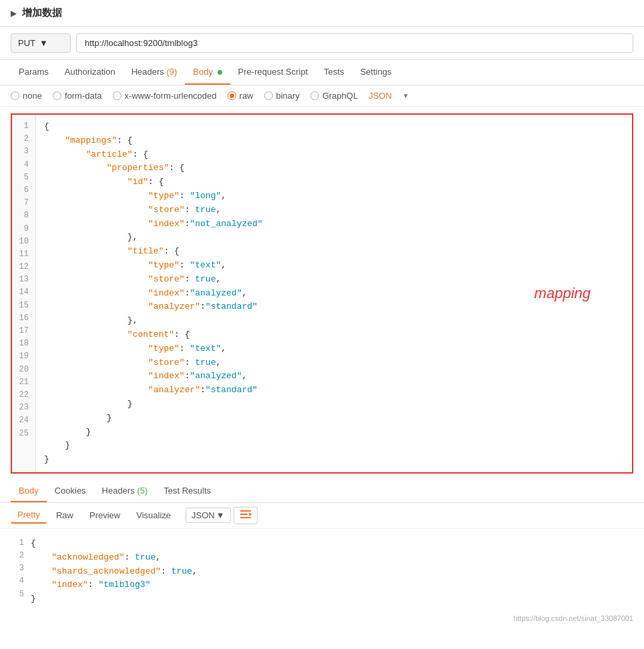 The height and width of the screenshot is (649, 644). I want to click on tab-pre-request-script: Pre-request Script, so click(274, 72).